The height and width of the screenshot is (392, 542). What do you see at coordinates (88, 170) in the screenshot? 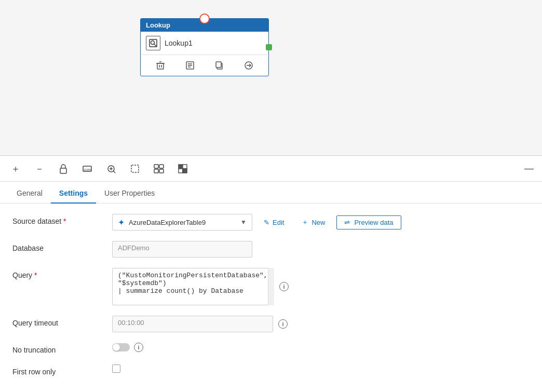
I see `svg-text: 100%` at bounding box center [88, 170].